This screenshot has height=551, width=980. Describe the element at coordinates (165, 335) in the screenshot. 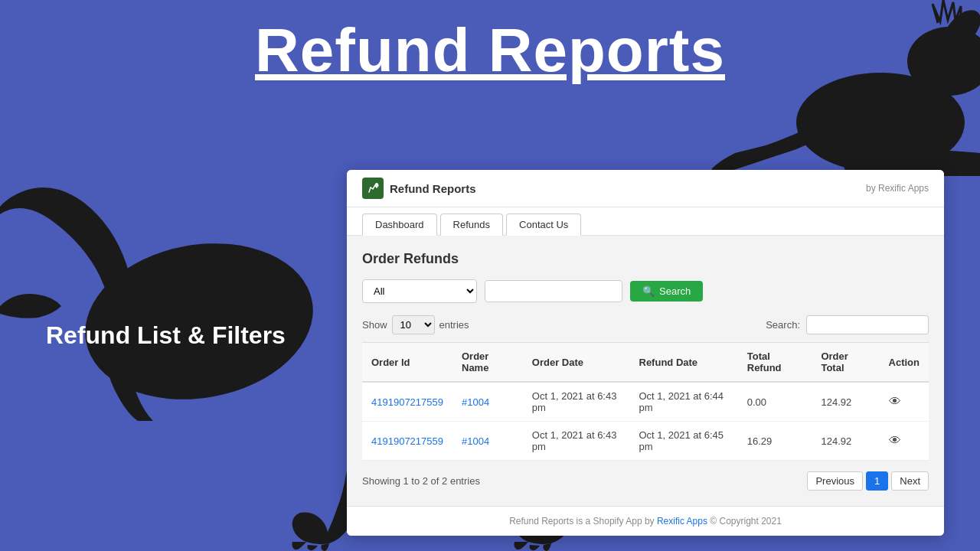

I see `sidebar-label: Refund List & Filters` at that location.